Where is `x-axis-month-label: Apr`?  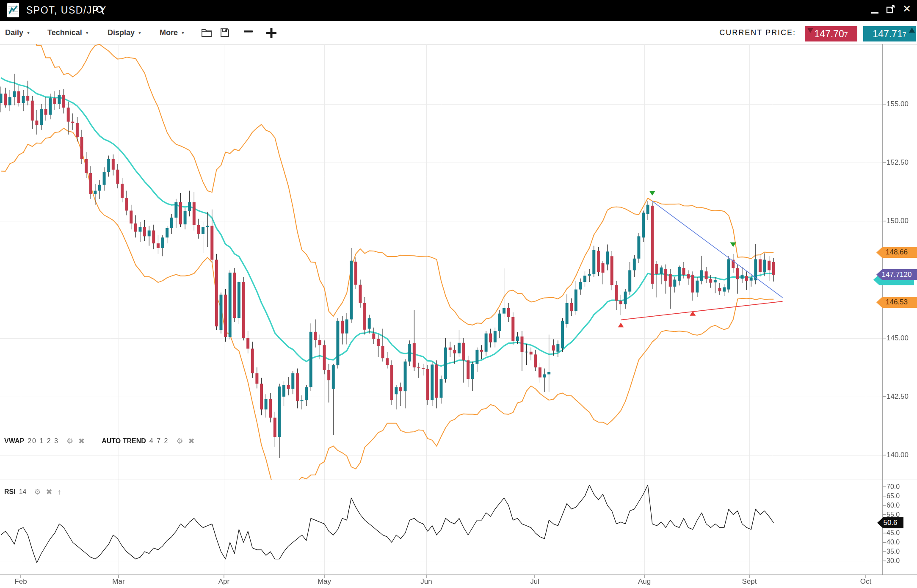 x-axis-month-label: Apr is located at coordinates (224, 582).